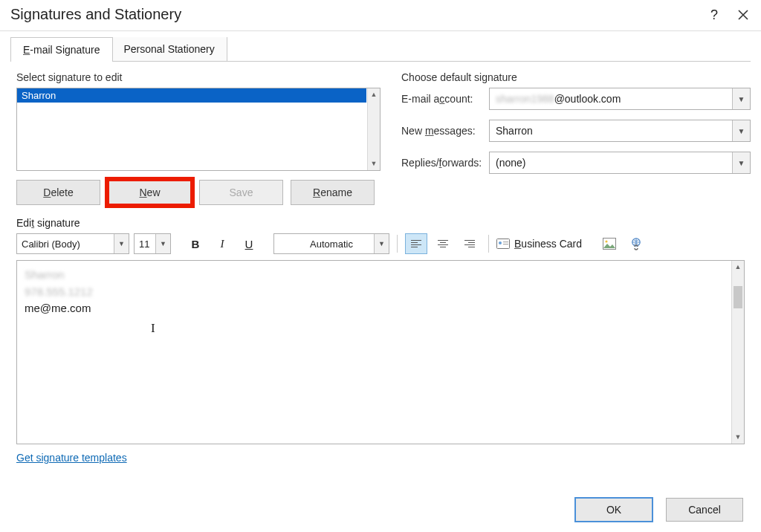 This screenshot has width=761, height=532. What do you see at coordinates (445, 163) in the screenshot?
I see `replies-forwards-label: Replies/forwards:` at bounding box center [445, 163].